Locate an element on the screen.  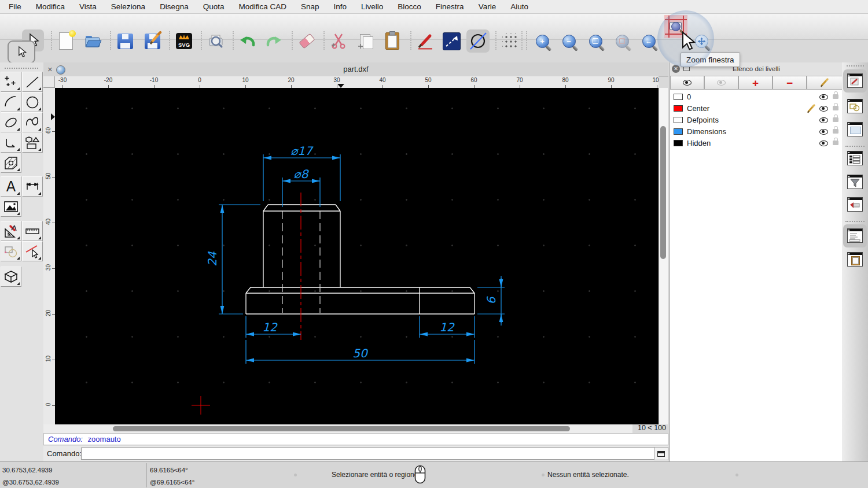
menu-seleziona: Seleziona is located at coordinates (128, 7).